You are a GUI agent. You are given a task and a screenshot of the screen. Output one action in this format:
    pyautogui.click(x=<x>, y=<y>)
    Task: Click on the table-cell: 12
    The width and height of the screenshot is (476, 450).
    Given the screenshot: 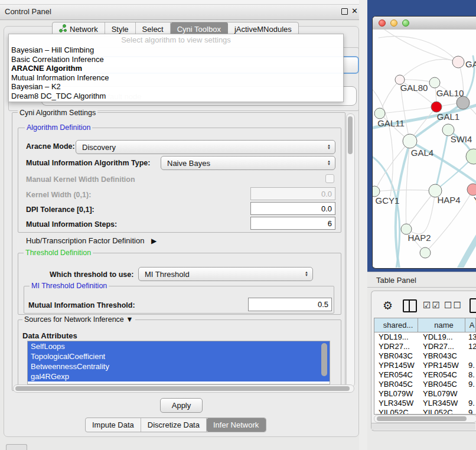 What is the action you would take?
    pyautogui.click(x=471, y=347)
    